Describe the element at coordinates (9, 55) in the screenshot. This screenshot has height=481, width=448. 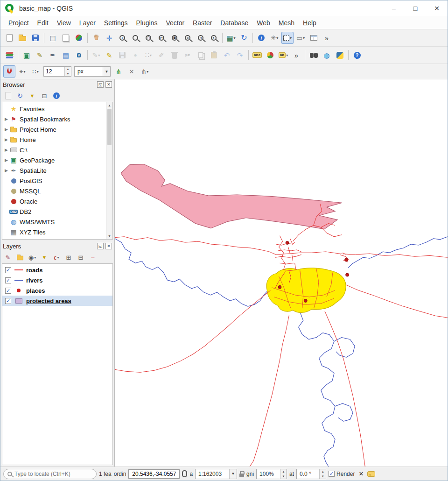
I see `data-source-manager-icon` at that location.